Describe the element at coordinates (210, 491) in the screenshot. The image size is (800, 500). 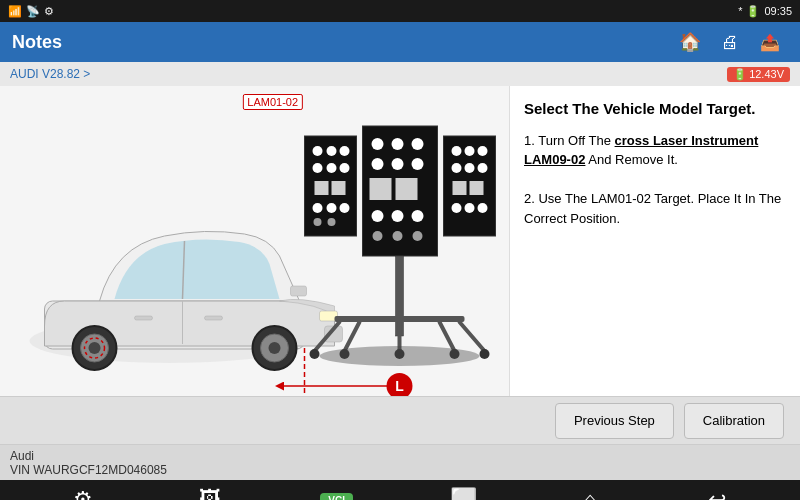
I see `image-nav-button: 🖼` at that location.